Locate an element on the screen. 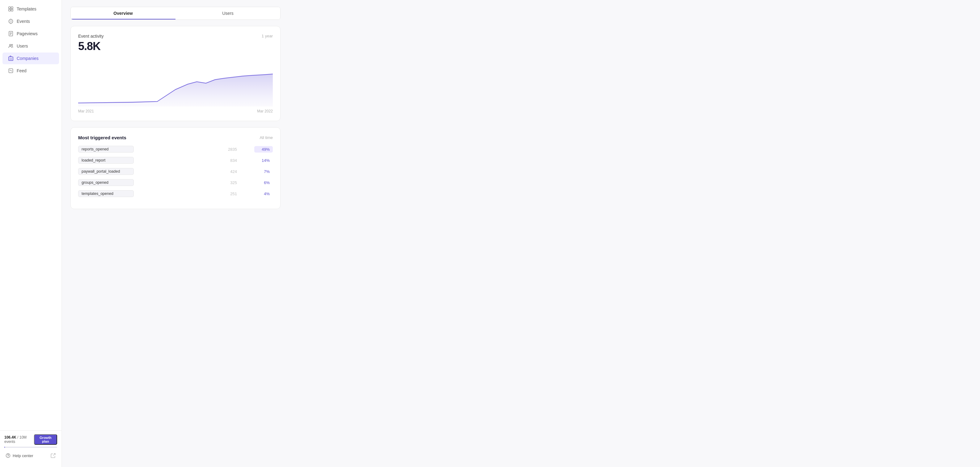  building-icon is located at coordinates (11, 59).